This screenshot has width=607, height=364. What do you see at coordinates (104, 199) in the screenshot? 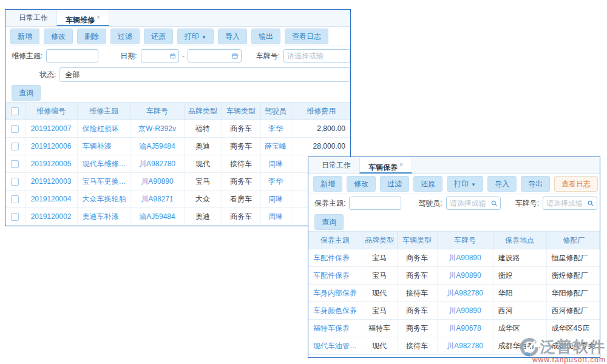
I see `cell-link: 大众车换轮胎` at bounding box center [104, 199].